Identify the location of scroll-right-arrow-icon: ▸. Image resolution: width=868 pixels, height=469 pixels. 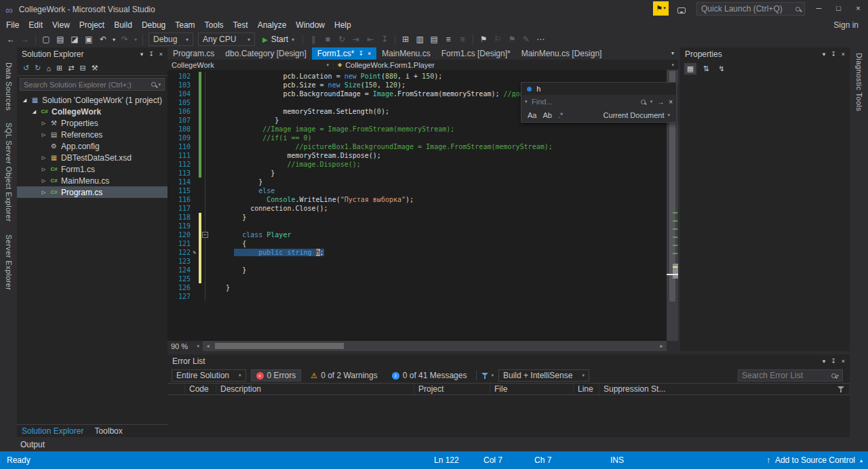
(662, 346).